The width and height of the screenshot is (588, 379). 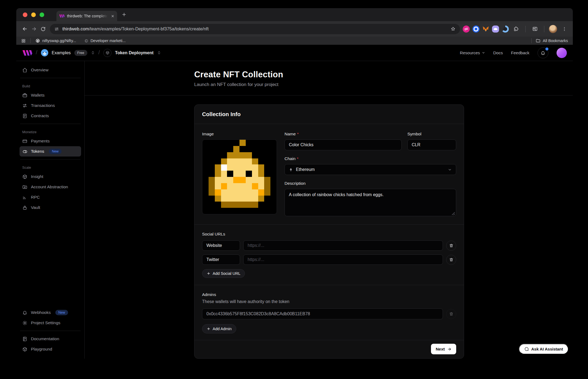 I want to click on extensions-puzzle-icon, so click(x=516, y=29).